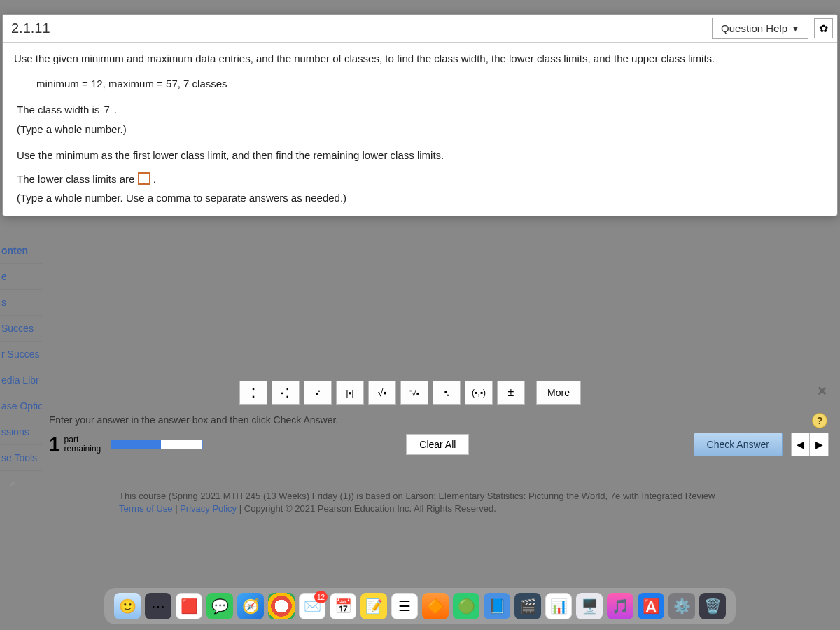  What do you see at coordinates (511, 393) in the screenshot?
I see `palette-plusminus: ±` at bounding box center [511, 393].